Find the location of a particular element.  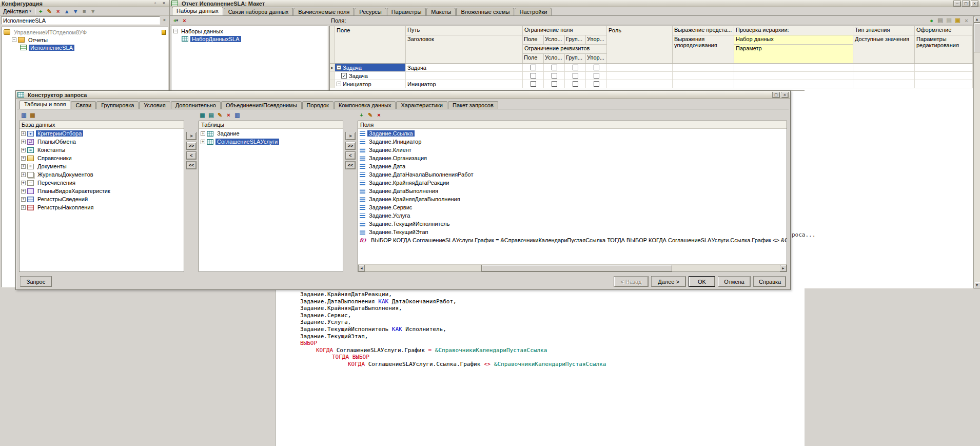

delete-field-icon: × is located at coordinates (379, 115).